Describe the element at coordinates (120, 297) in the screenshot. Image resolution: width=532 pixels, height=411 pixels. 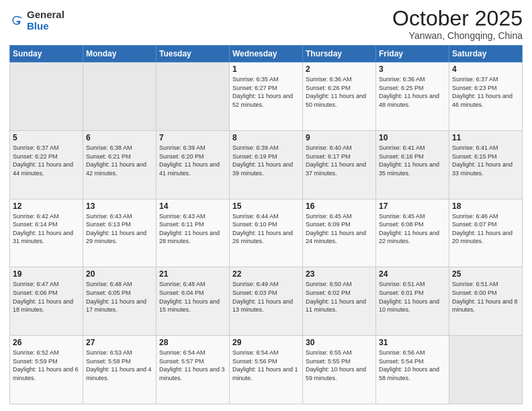
I see `cell-info: Sunrise: 6:48 AM Sunset: 6:05 PM Dayligh…` at that location.